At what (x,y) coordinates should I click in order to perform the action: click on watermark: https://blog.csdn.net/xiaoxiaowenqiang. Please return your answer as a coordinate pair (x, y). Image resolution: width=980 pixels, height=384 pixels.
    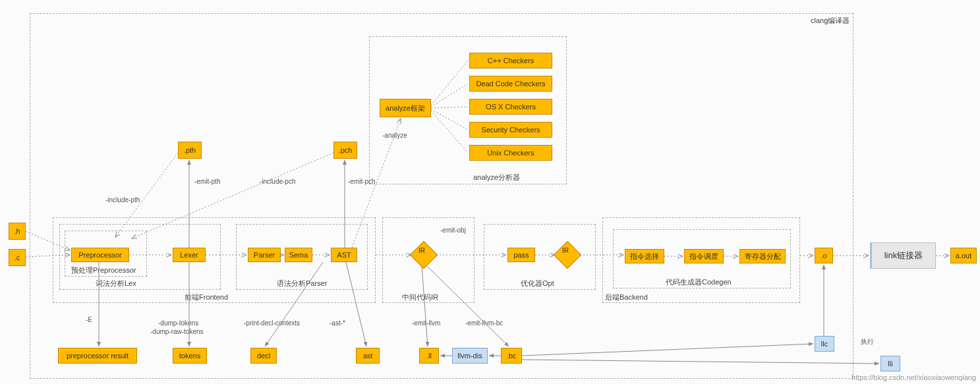
    Looking at the image, I should click on (913, 377).